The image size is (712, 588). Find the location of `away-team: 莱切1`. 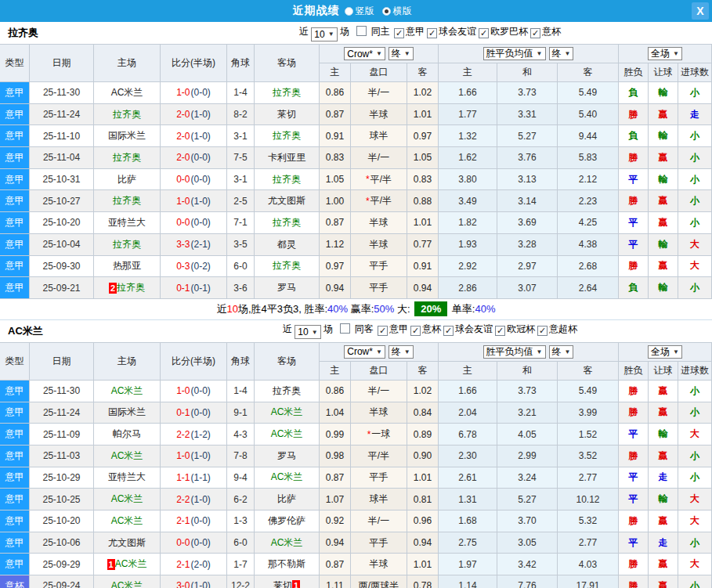

away-team: 莱切1 is located at coordinates (287, 582).